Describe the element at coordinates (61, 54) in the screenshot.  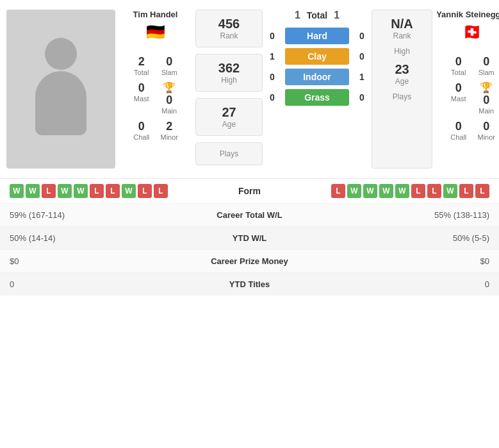
I see `left-silhouette-head` at that location.